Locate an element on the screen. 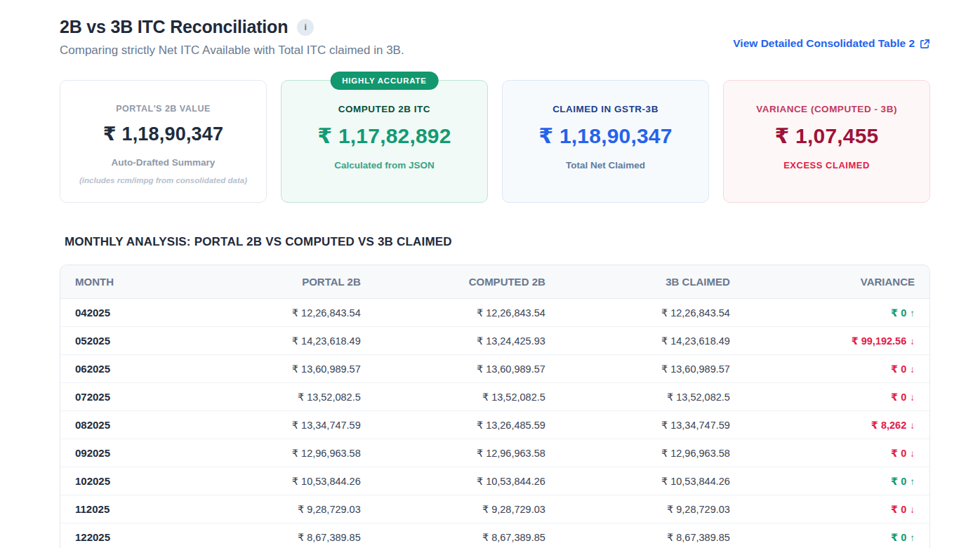 The height and width of the screenshot is (548, 980). variance-cell: ₹ 99,192.56↓ is located at coordinates (837, 341).